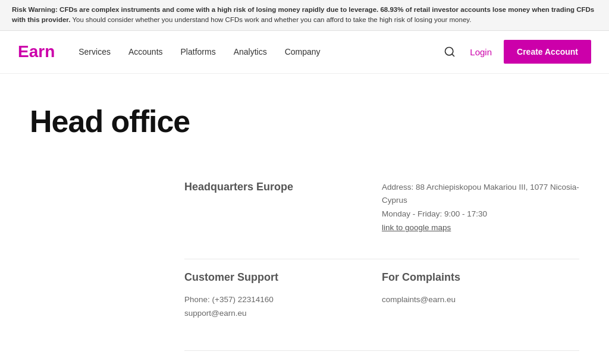 The image size is (609, 364). I want to click on search-icon, so click(450, 52).